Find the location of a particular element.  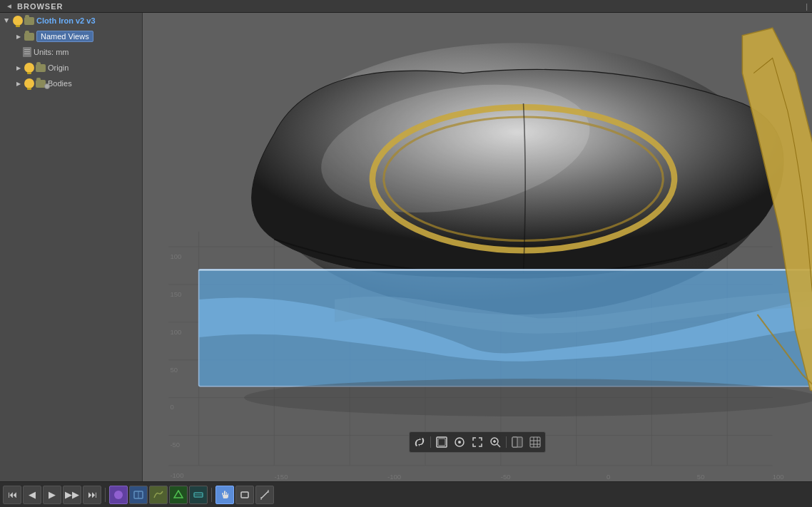

next-button: ▶▶ is located at coordinates (72, 495).